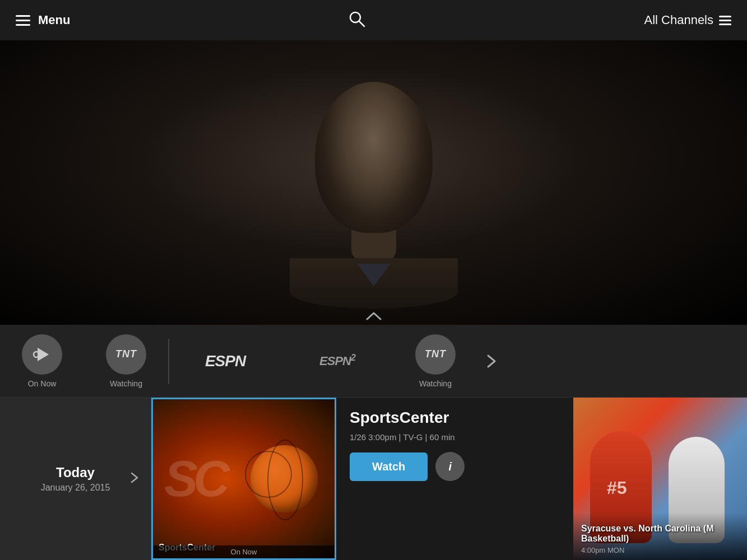 The width and height of the screenshot is (747, 560). What do you see at coordinates (23, 20) in the screenshot?
I see `hamburger-icon` at bounding box center [23, 20].